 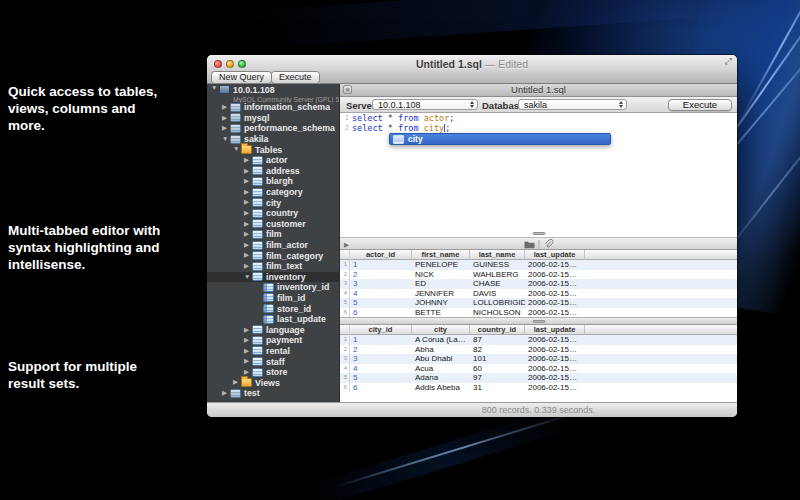 What do you see at coordinates (273, 202) in the screenshot?
I see `tree-item-city: ▶city` at bounding box center [273, 202].